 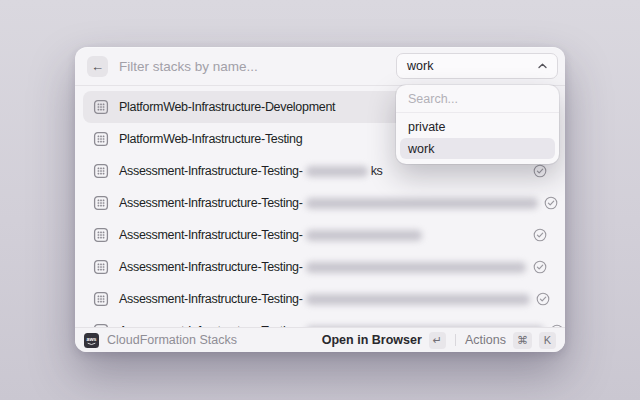 What do you see at coordinates (456, 340) in the screenshot?
I see `footer-divider` at bounding box center [456, 340].